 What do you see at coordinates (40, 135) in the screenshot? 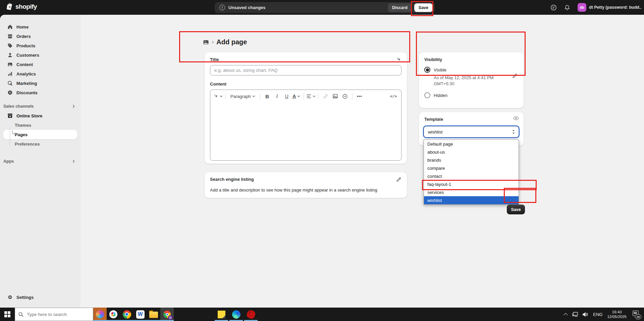
I see `sidebar-item-pages-selected: Pages` at bounding box center [40, 135].